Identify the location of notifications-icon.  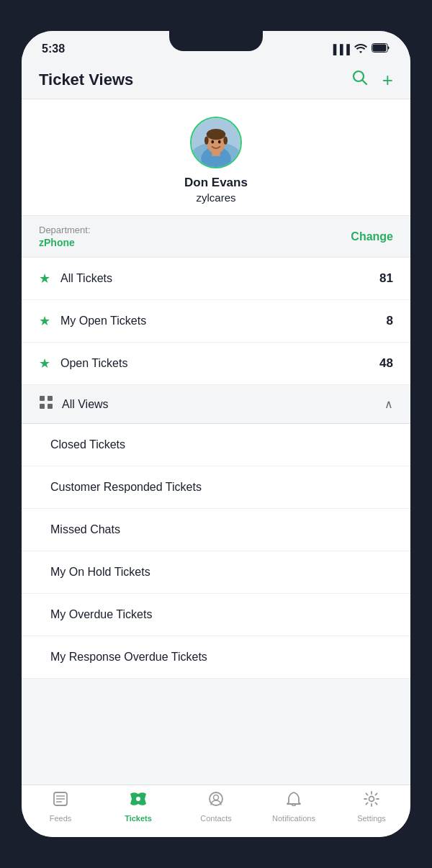
(294, 801).